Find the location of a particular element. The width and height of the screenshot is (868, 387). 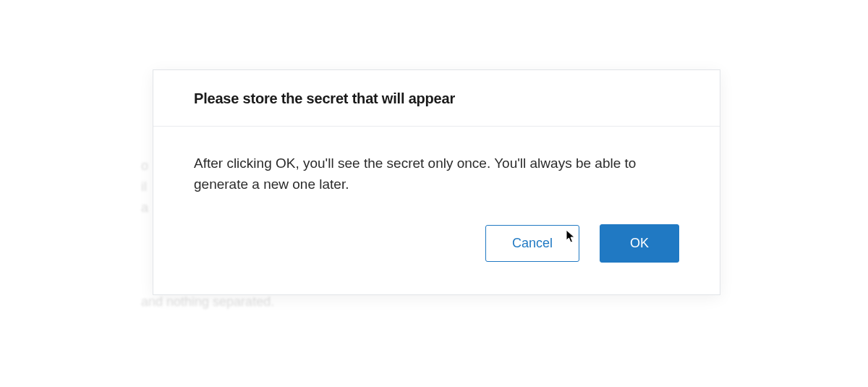

cancel-button: Cancel is located at coordinates (532, 243).